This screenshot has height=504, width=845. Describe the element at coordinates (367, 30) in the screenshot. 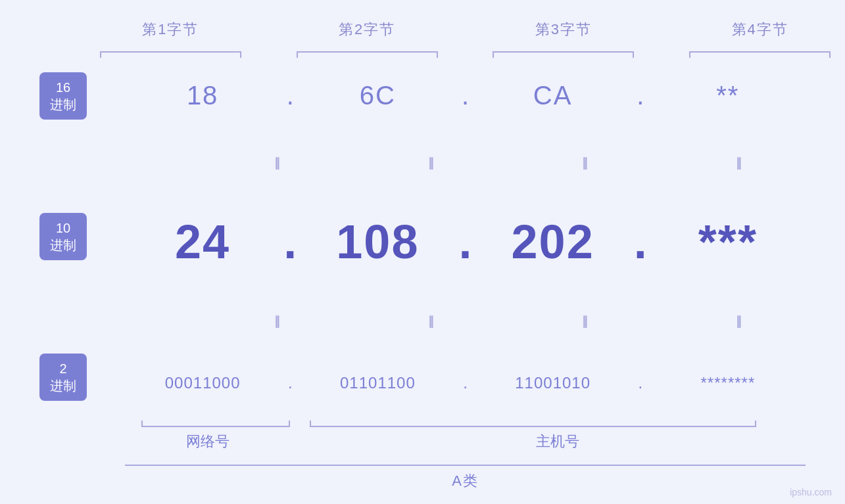

I see `col-header-2: 第2字节` at that location.